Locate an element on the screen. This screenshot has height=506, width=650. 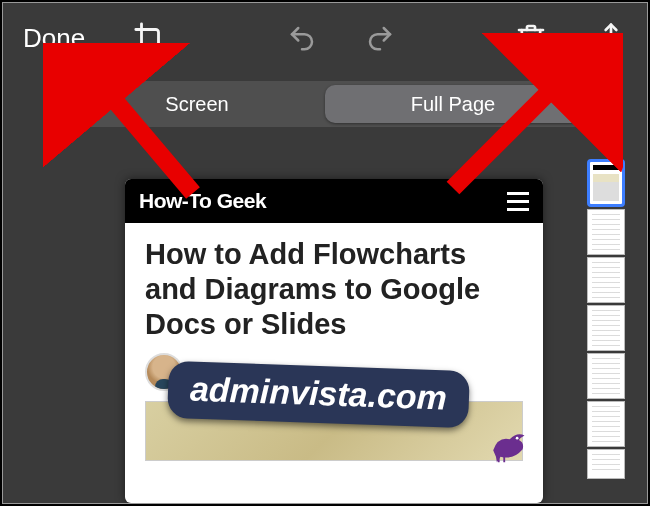
hamburger-icon is located at coordinates (518, 202).